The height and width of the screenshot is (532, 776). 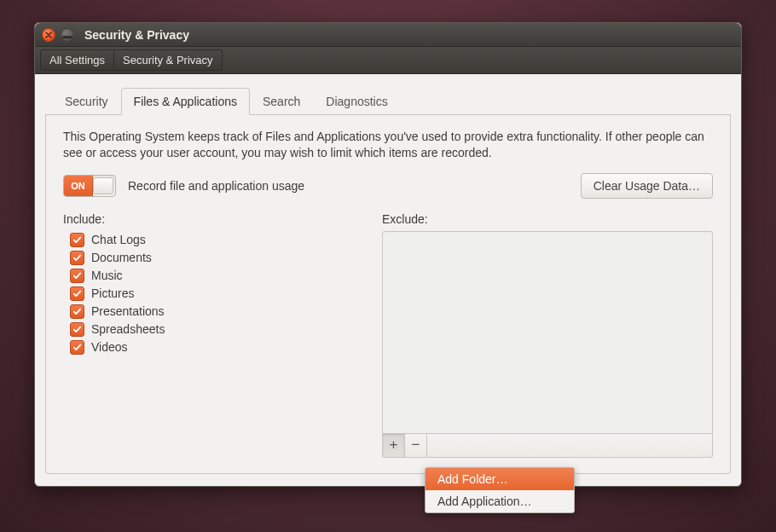 I want to click on plus-icon: +, so click(x=394, y=445).